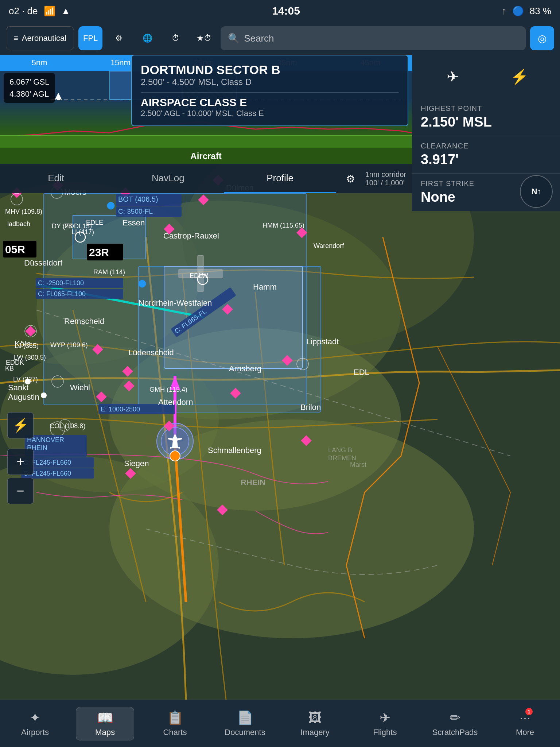  I want to click on arrow-icon: ↑, so click(504, 11).